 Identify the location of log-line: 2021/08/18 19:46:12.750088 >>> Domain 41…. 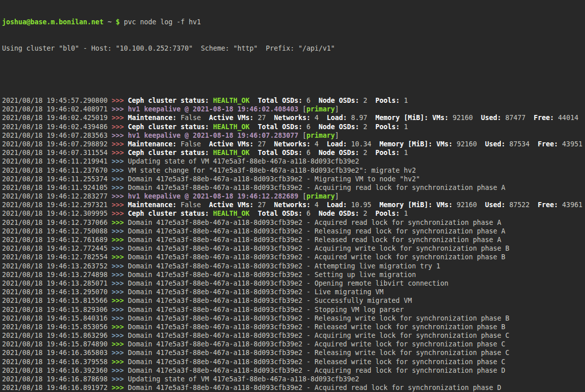
(294, 231).